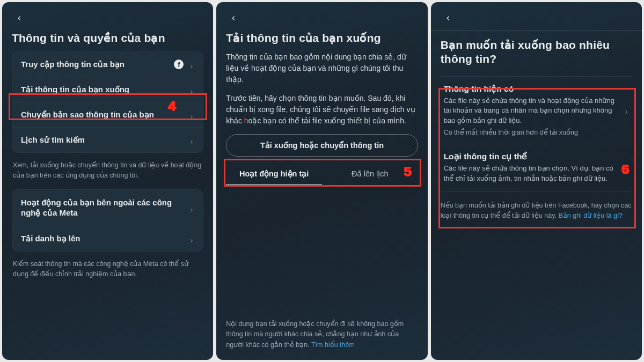 The height and width of the screenshot is (362, 644). Describe the element at coordinates (322, 145) in the screenshot. I see `download-or-transfer-button: Tải xuống hoặc chuyển thông tin` at that location.